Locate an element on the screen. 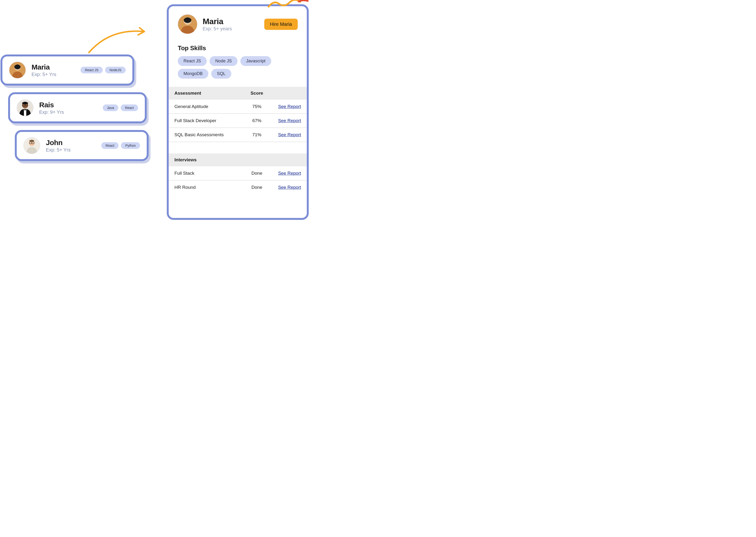 The height and width of the screenshot is (537, 756). col-assessment: Assessment is located at coordinates (210, 93).